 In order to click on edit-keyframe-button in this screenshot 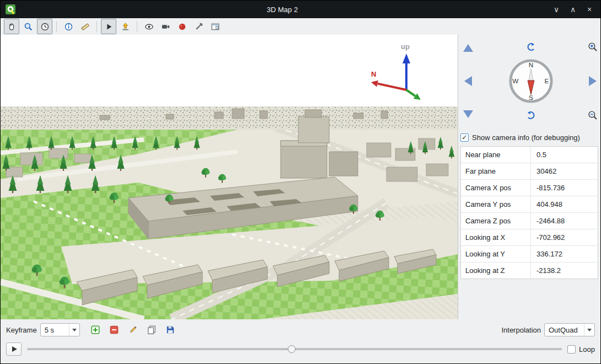, I will do `click(133, 330)`.